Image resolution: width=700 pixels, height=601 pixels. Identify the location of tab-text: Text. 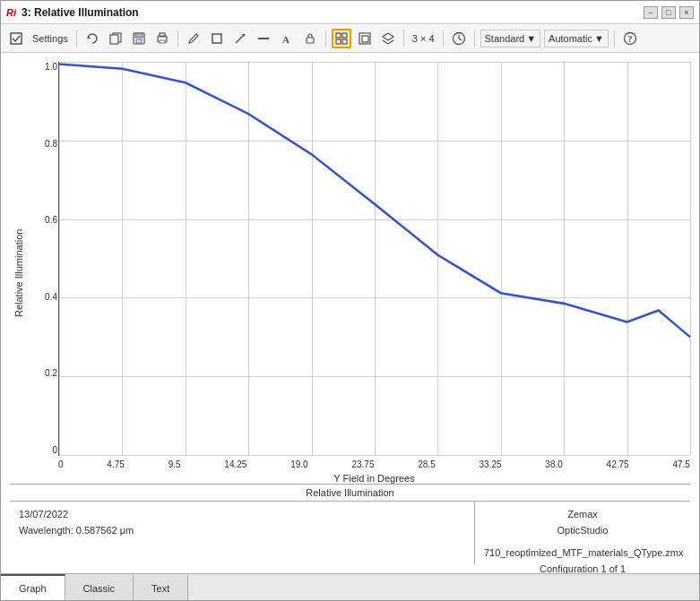
(161, 588).